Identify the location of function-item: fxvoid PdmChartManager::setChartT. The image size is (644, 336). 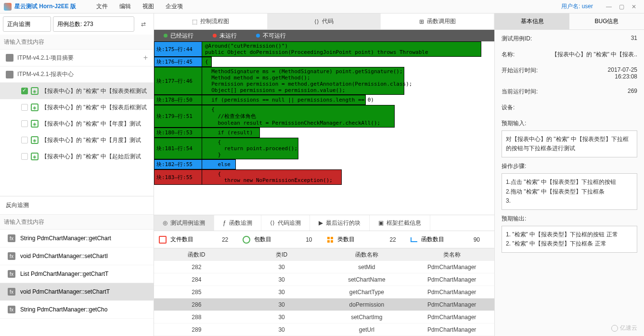
(77, 292).